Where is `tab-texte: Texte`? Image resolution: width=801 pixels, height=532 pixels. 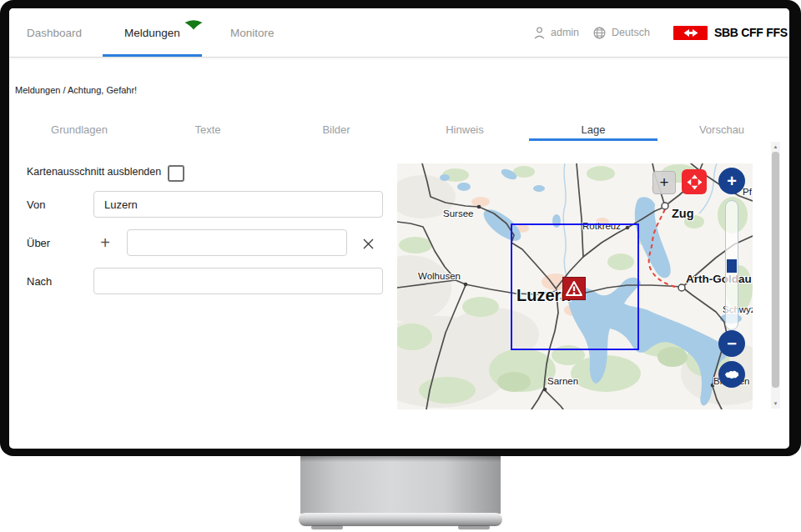
tab-texte: Texte is located at coordinates (208, 129).